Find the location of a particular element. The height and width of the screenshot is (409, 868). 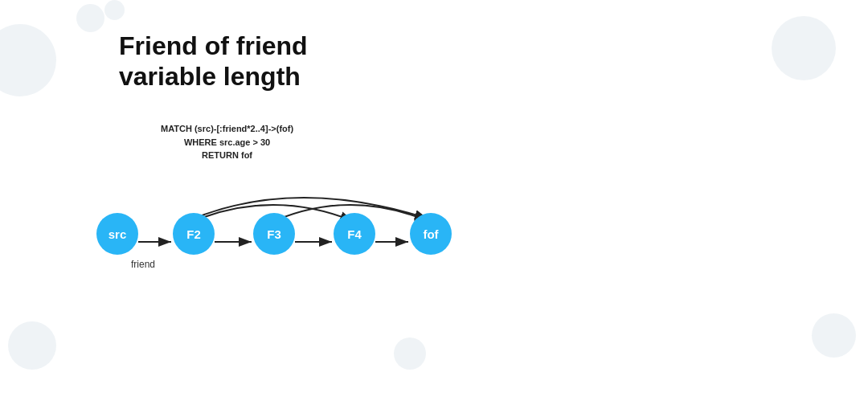

node-src: src is located at coordinates (117, 234).